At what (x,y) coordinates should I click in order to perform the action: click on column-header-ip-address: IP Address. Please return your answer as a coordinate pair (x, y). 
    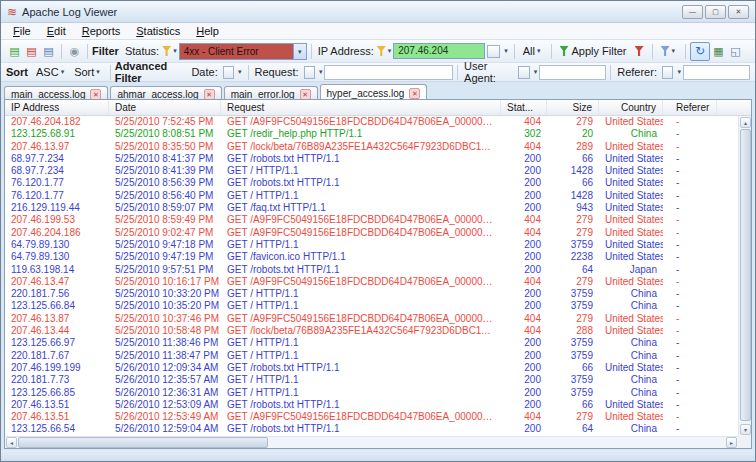
    Looking at the image, I should click on (57, 108).